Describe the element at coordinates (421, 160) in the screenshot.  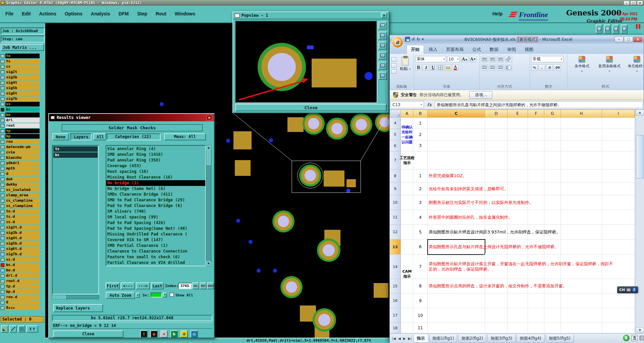
I see `cell-B7` at that location.